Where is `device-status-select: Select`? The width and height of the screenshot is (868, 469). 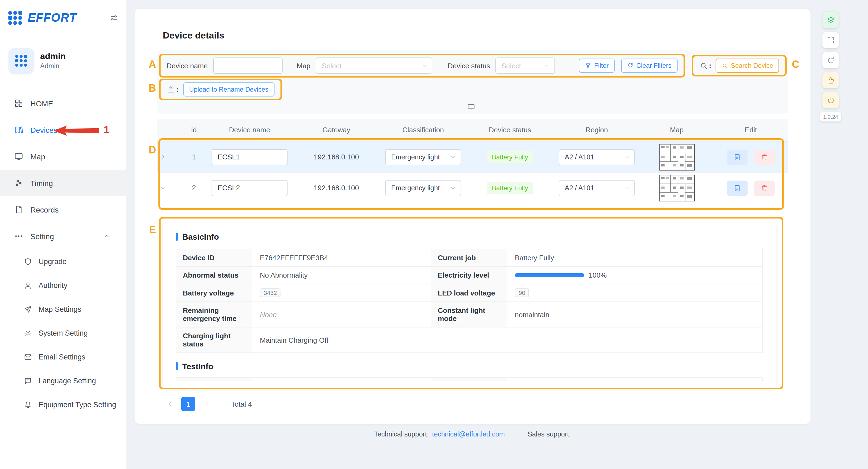 device-status-select: Select is located at coordinates (525, 66).